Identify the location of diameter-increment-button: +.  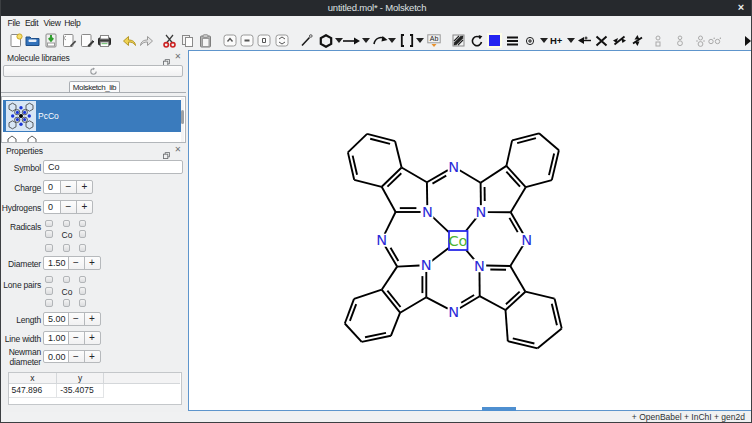
(92, 263).